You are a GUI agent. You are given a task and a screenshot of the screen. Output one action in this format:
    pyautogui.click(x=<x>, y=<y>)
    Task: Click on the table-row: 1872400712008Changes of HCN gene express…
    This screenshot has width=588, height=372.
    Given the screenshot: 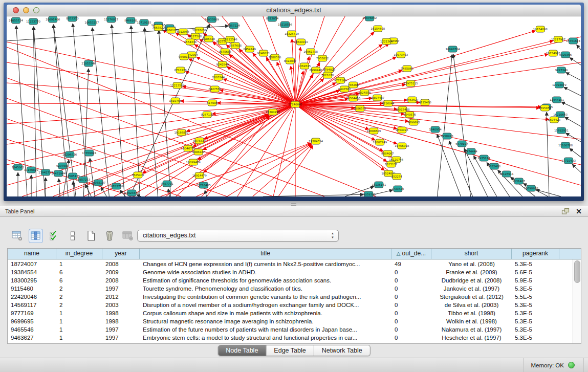 What is the action you would take?
    pyautogui.click(x=291, y=264)
    